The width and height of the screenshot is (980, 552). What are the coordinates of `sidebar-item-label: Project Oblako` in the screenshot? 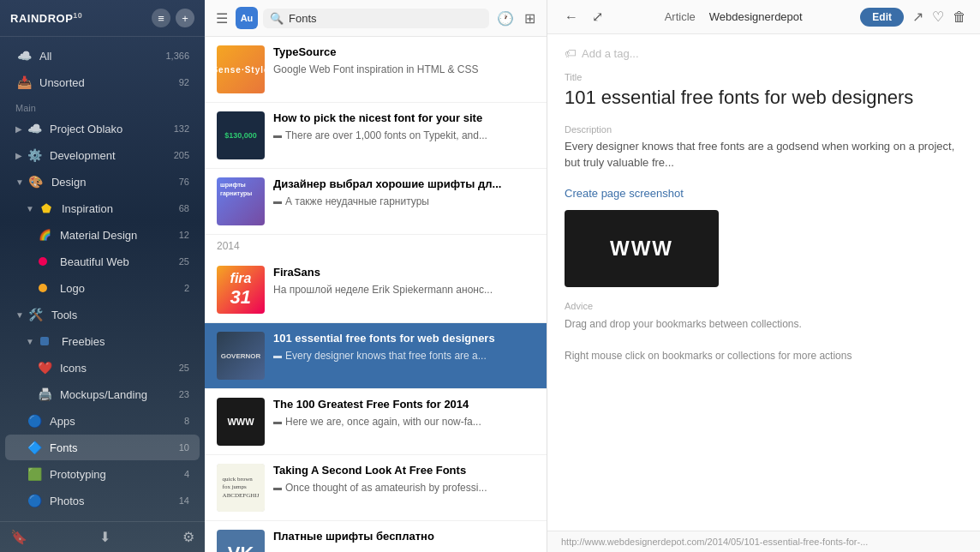 It's located at (110, 129).